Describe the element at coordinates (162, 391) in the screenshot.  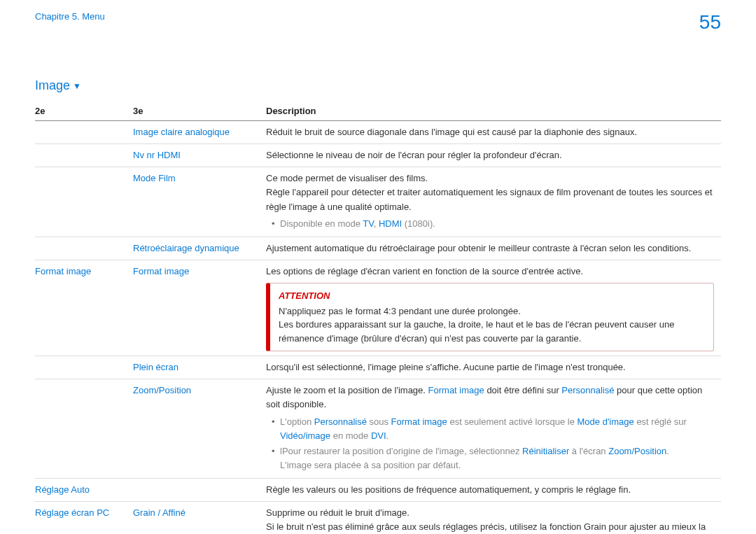
I see `menu-item: Zoom/Position` at that location.